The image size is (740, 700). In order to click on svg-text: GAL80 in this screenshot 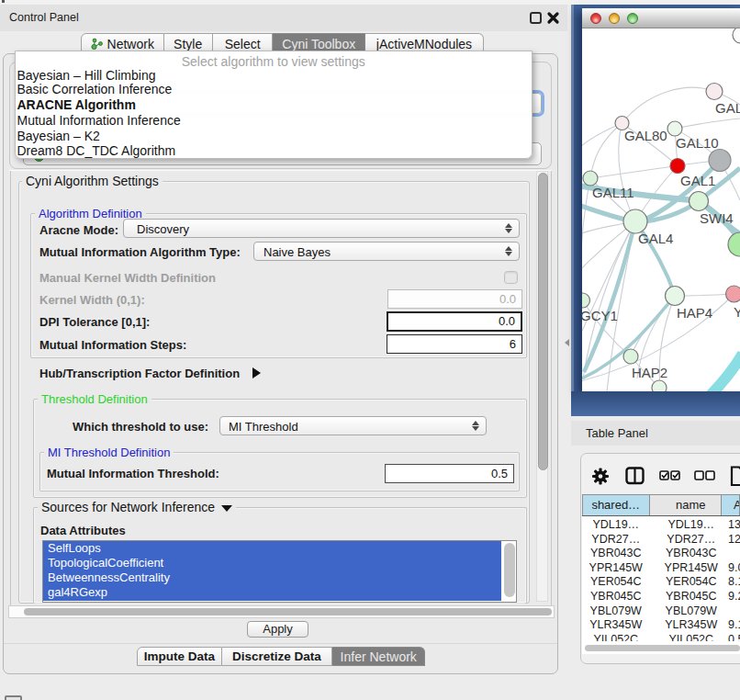, I will do `click(646, 136)`.